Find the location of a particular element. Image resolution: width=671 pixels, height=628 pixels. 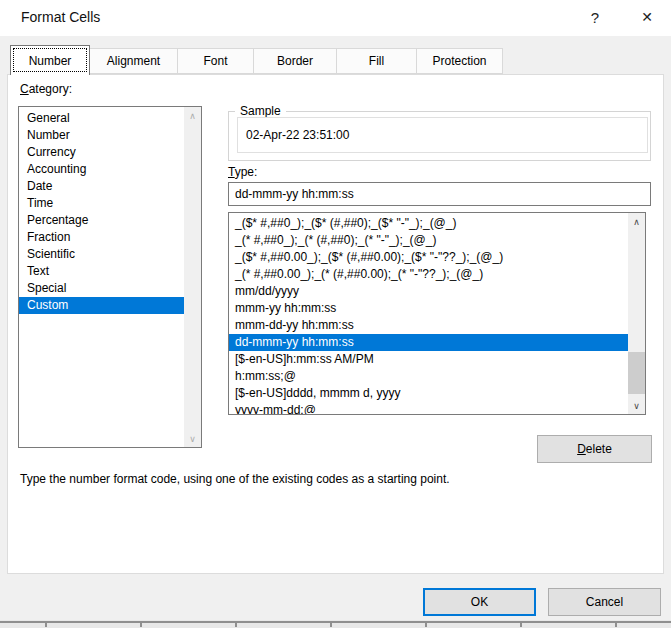

category-item-percentage: Percentage is located at coordinates (102, 220).